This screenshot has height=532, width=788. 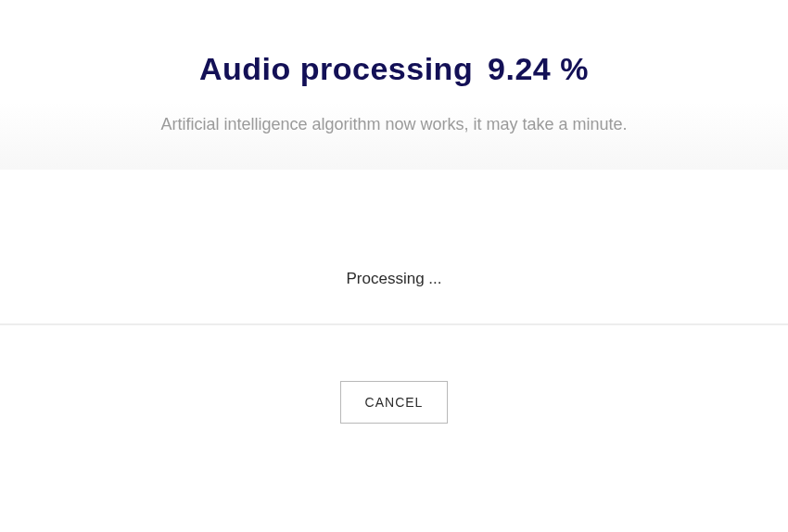 I want to click on page-title: Audio processing 9.24 %, so click(x=394, y=69).